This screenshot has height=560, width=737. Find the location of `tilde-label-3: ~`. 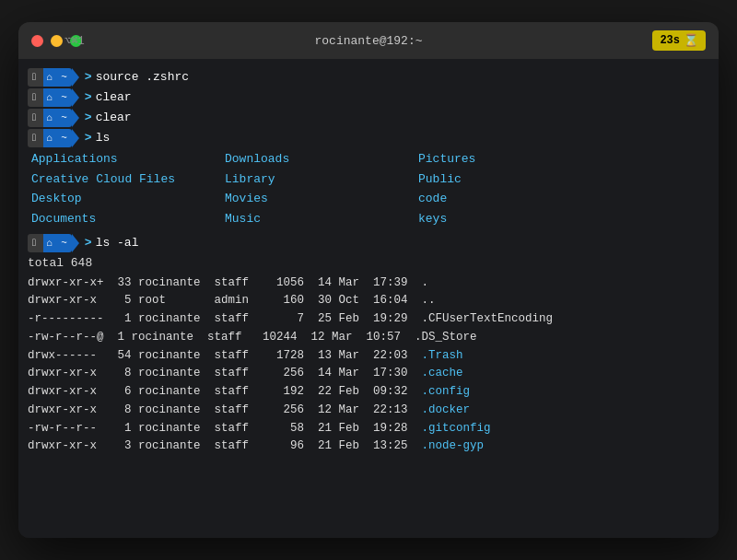

tilde-label-3: ~ is located at coordinates (64, 118).